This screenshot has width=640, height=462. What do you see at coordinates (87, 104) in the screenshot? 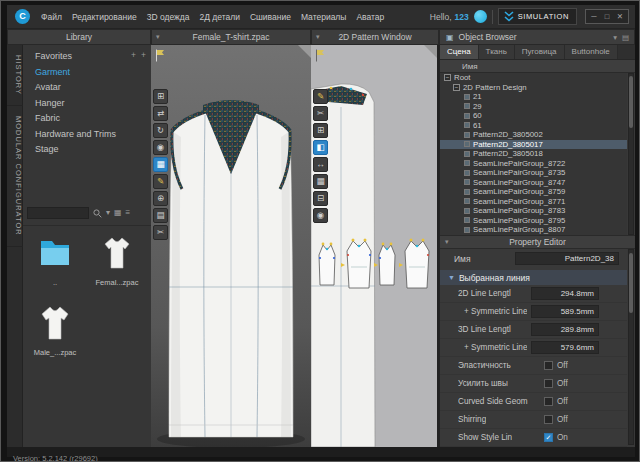
I see `library-item-hanger: Hanger` at bounding box center [87, 104].